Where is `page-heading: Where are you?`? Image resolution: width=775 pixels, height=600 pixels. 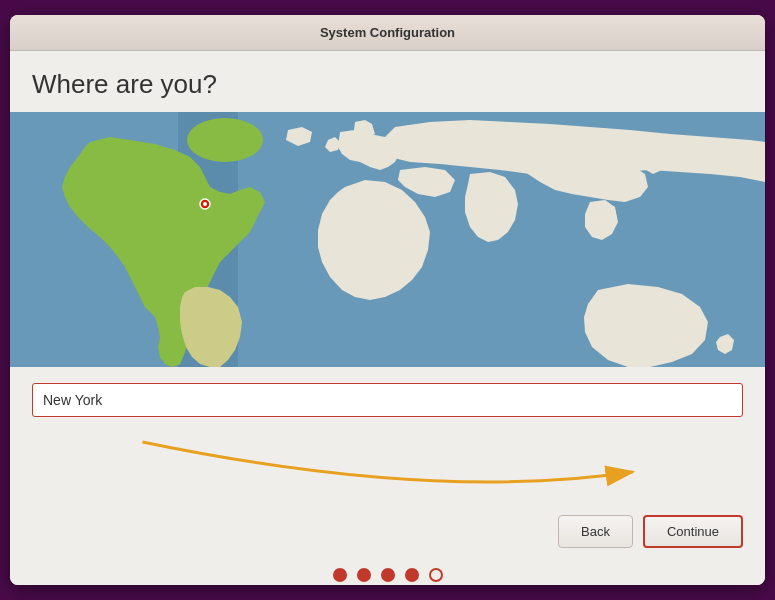 page-heading: Where are you? is located at coordinates (388, 82).